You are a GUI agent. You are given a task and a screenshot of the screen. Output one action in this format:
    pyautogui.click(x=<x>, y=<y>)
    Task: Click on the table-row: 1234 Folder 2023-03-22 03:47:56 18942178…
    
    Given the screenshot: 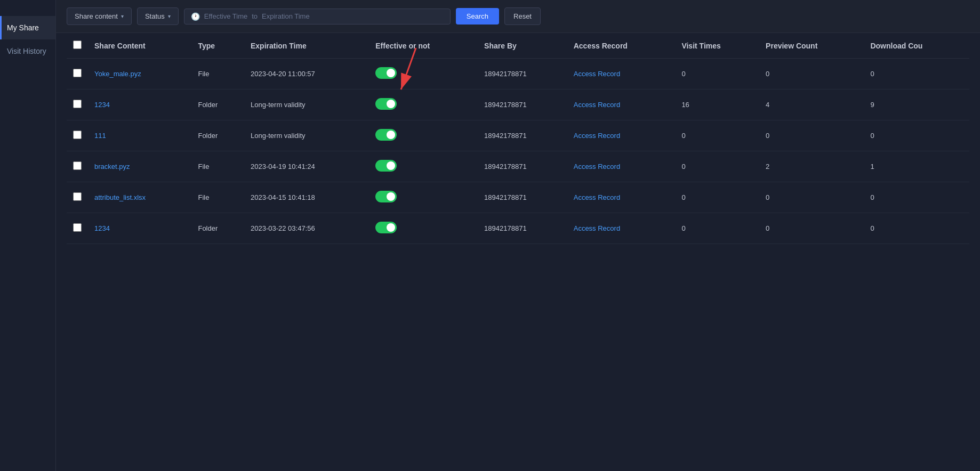 What is the action you would take?
    pyautogui.click(x=518, y=229)
    